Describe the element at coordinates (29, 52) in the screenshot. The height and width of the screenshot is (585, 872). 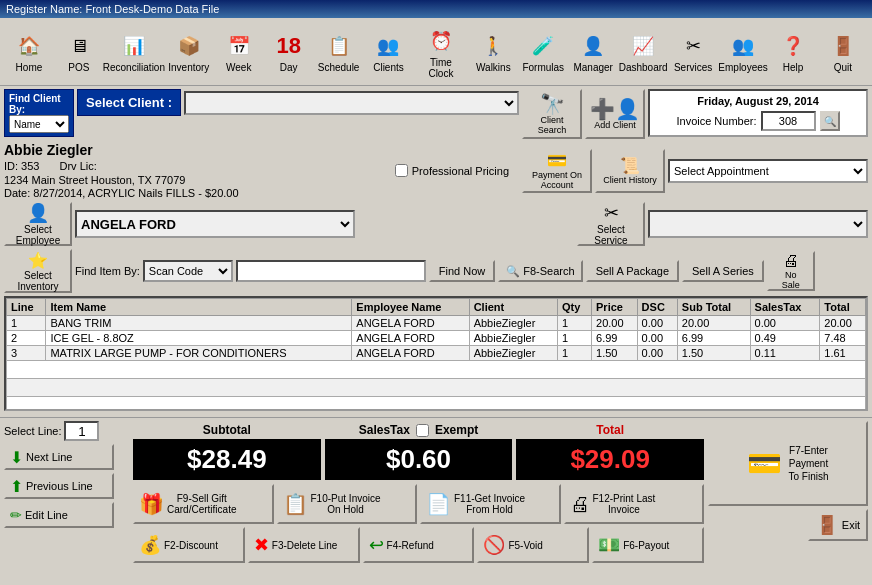
I see `toolbar-home: 🏠 Home` at that location.